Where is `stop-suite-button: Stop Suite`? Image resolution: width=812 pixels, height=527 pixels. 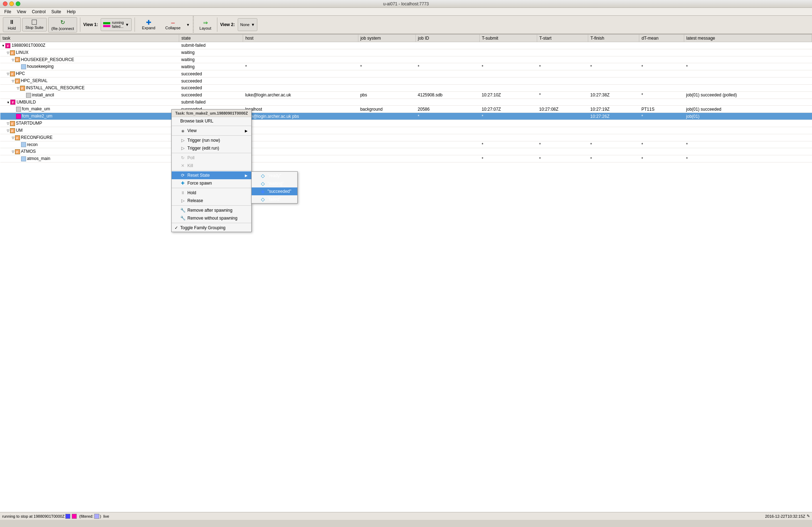 stop-suite-button: Stop Suite is located at coordinates (34, 25).